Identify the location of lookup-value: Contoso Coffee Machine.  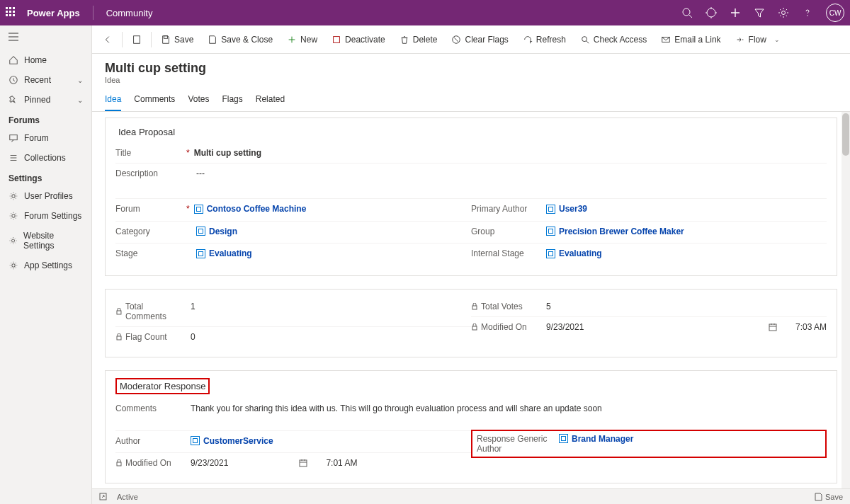
(251, 209).